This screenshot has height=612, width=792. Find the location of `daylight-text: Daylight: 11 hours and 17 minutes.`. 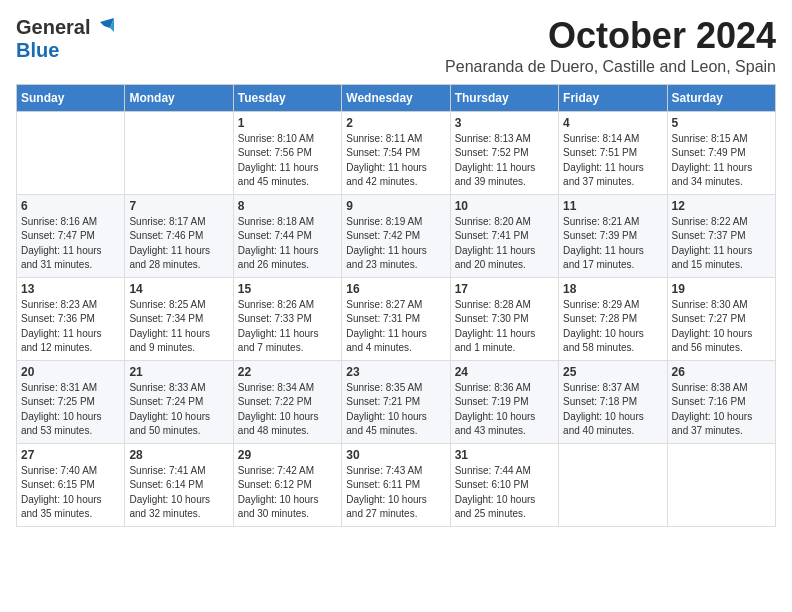

daylight-text: Daylight: 11 hours and 17 minutes. is located at coordinates (612, 258).